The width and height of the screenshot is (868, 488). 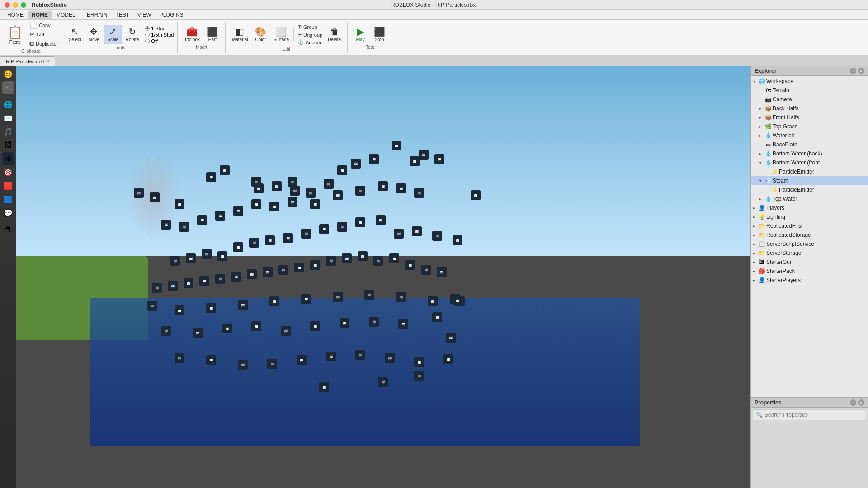 I want to click on tree-label-replicated-first: ReplicatedFirst, so click(x=817, y=226).